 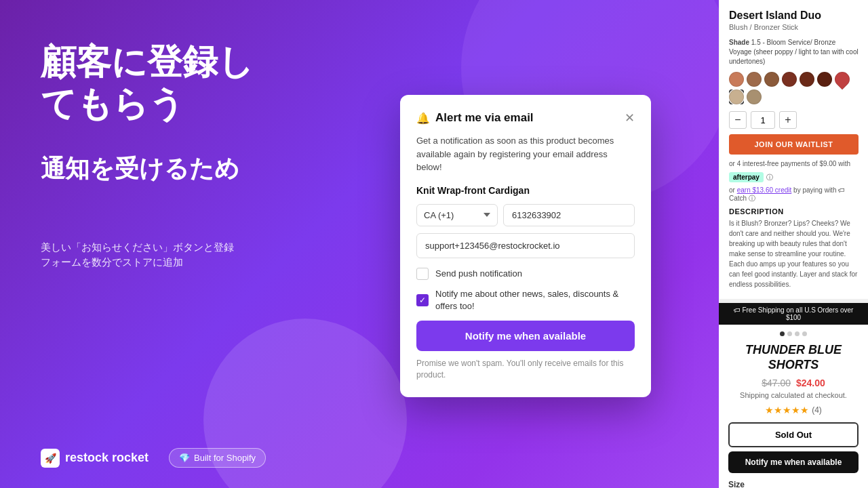 What do you see at coordinates (746, 178) in the screenshot?
I see `afterpay-badge: afterpay` at bounding box center [746, 178].